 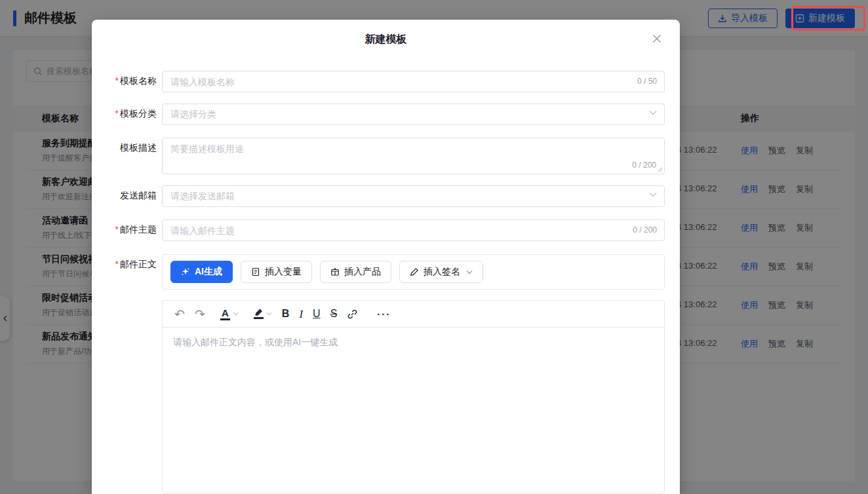 I want to click on resize-grip-icon, so click(x=660, y=169).